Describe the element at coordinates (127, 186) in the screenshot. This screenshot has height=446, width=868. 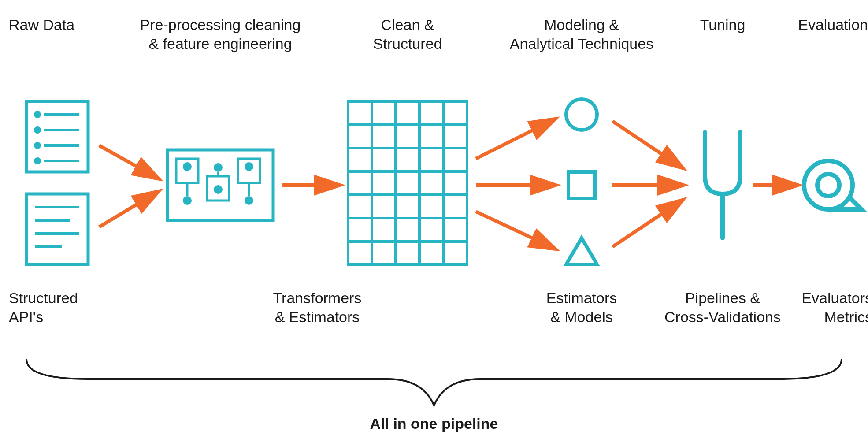
I see `arrow-raw-to-preproc` at that location.